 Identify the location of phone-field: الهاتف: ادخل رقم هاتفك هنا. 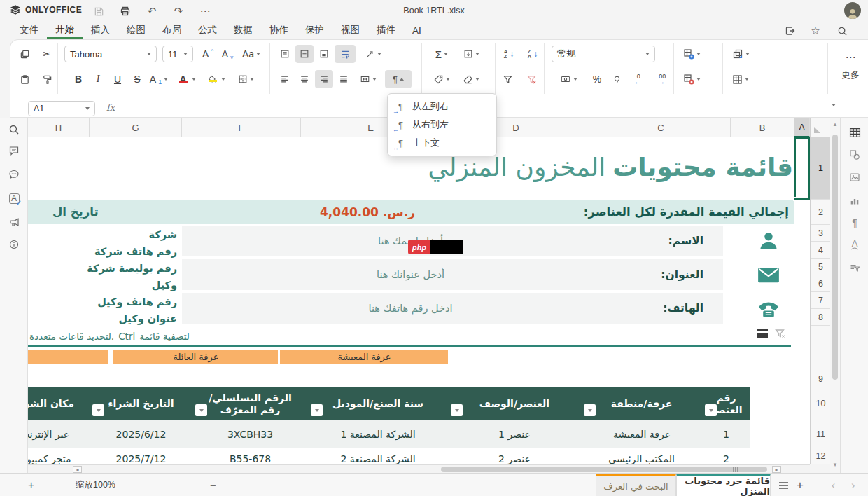
(452, 308).